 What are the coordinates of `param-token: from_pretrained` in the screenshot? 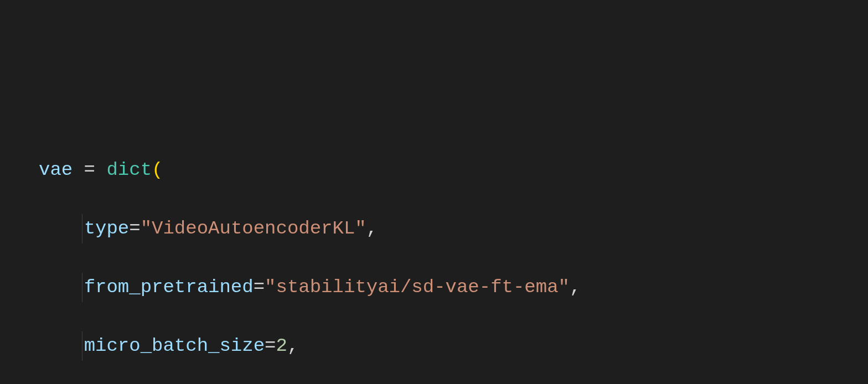 It's located at (169, 287).